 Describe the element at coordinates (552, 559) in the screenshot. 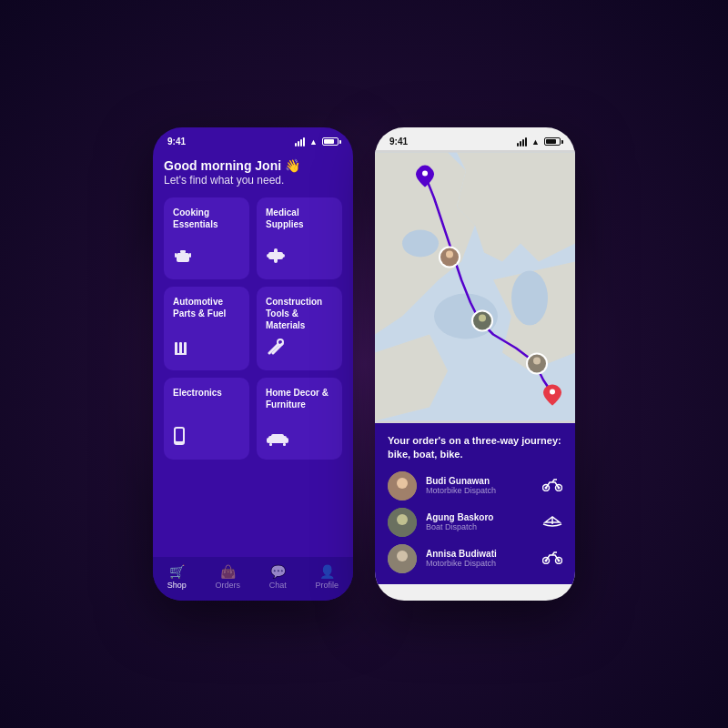

I see `dispatch-mode-annisa` at that location.